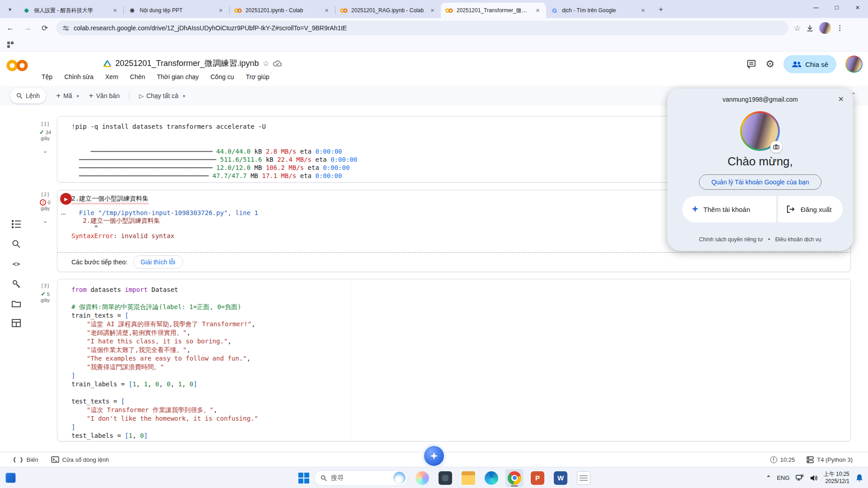 The height and width of the screenshot is (488, 868). I want to click on cell1-code: !pip -q install datasets transformers ac…, so click(169, 127).